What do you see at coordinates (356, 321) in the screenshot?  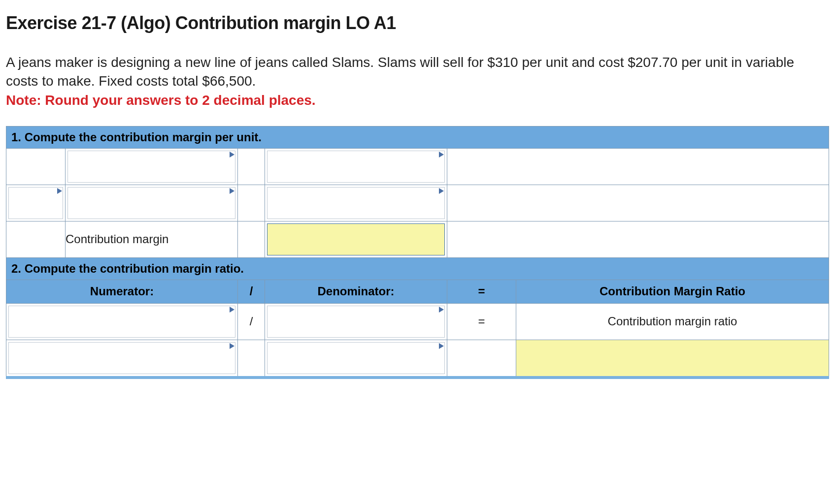 I see `s2-denominator-dropdown` at bounding box center [356, 321].